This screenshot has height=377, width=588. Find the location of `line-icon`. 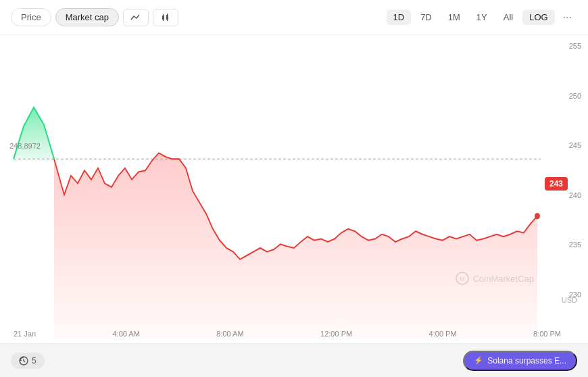

line-icon is located at coordinates (136, 18).